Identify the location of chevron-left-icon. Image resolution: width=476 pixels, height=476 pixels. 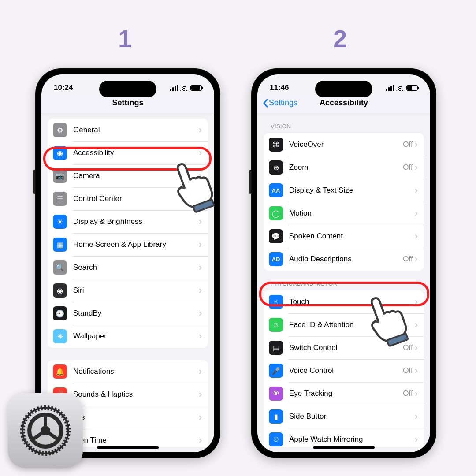
(265, 103).